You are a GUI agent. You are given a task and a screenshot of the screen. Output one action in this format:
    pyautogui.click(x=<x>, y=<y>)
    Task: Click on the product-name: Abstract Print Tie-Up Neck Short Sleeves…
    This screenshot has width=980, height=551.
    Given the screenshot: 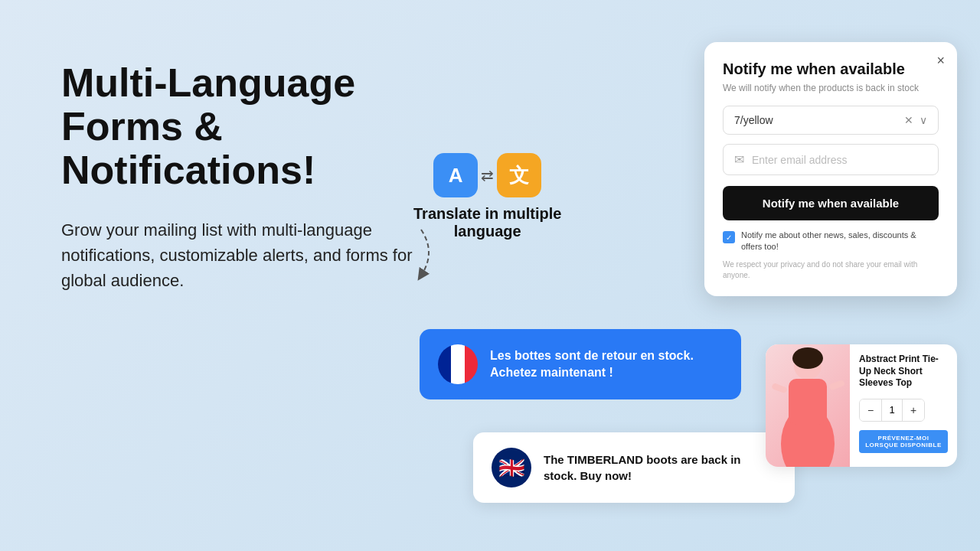 What is the action you would take?
    pyautogui.click(x=903, y=372)
    